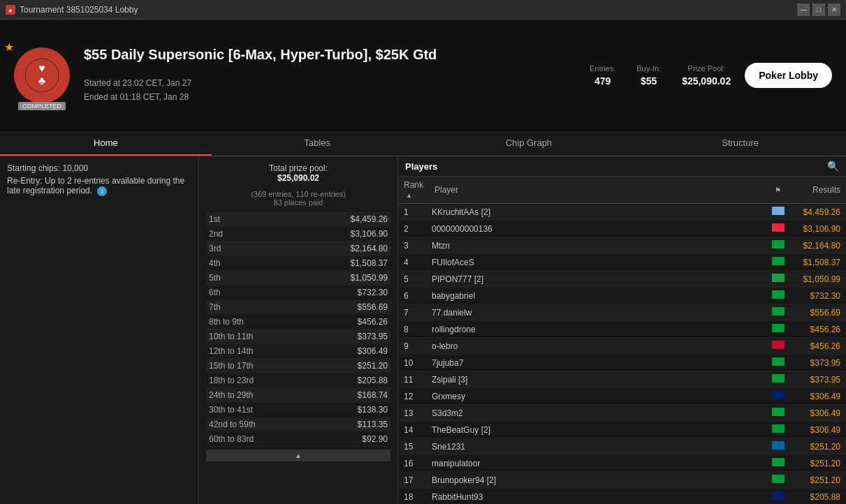 This screenshot has height=504, width=846. Describe the element at coordinates (215, 263) in the screenshot. I see `prize-place: 4th` at that location.